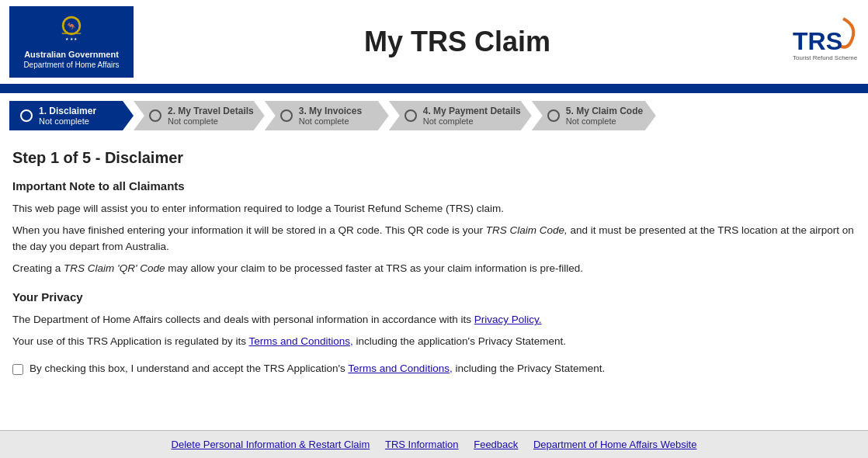 The height and width of the screenshot is (458, 868). Describe the element at coordinates (71, 42) in the screenshot. I see `logo-area: 🦘 ★ ★ ★ Australian Government Department…` at that location.